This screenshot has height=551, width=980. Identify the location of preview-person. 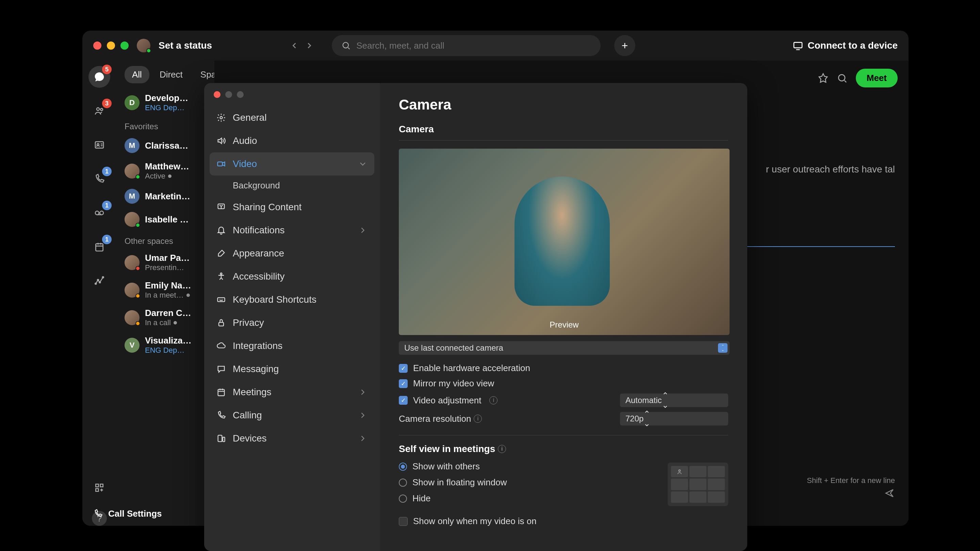
(562, 241).